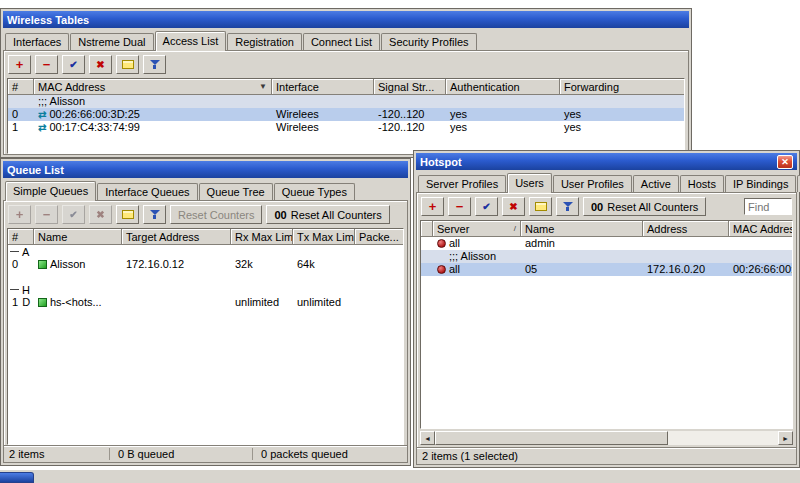  What do you see at coordinates (14, 290) in the screenshot?
I see `group-collapse-icon` at bounding box center [14, 290].